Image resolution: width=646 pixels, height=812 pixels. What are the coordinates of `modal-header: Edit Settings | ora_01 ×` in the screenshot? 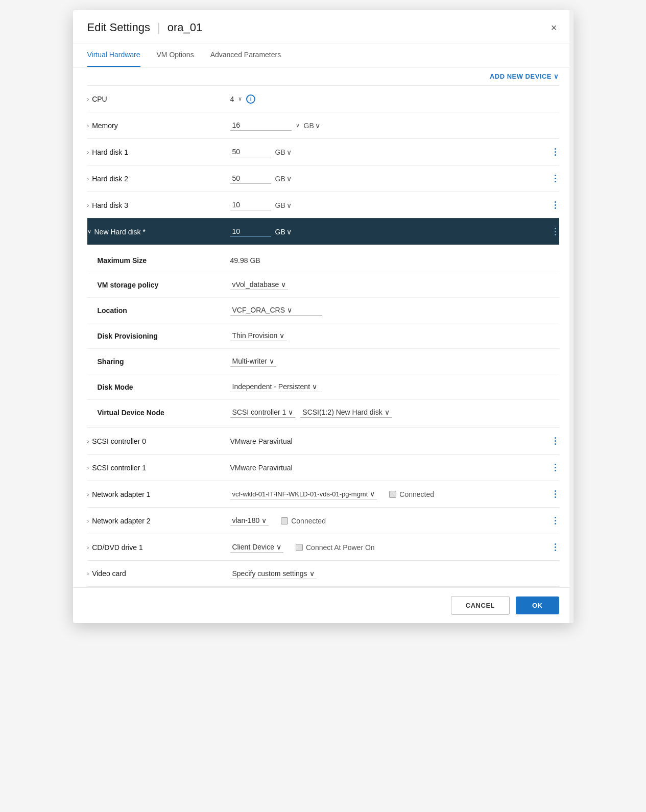 It's located at (323, 27).